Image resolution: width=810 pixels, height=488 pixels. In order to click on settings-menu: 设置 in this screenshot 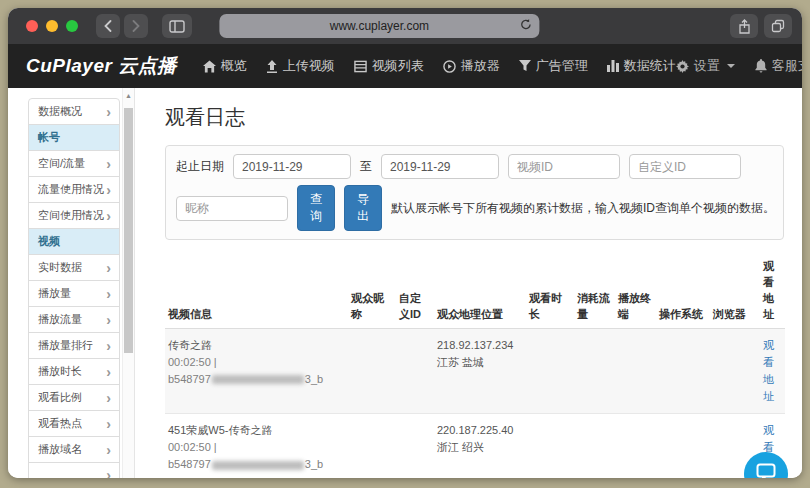, I will do `click(706, 66)`.